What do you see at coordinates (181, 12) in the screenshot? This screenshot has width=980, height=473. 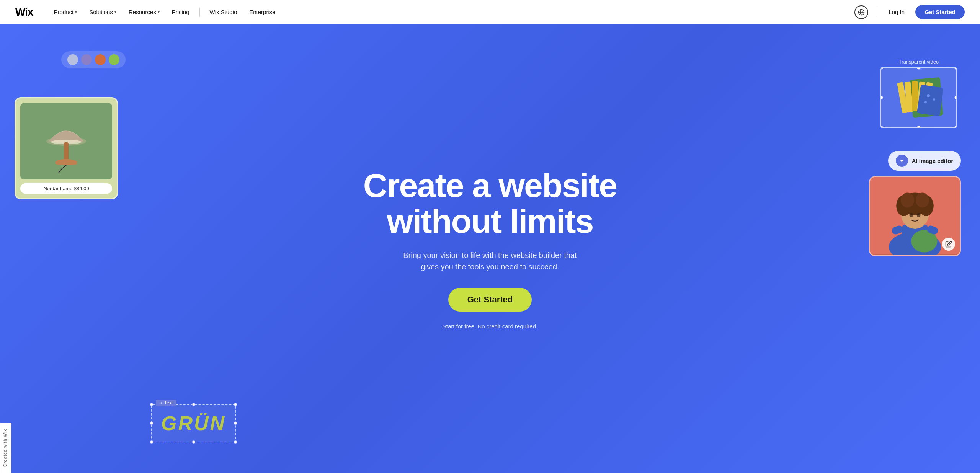 I see `nav-item-pricing: Pricing` at bounding box center [181, 12].